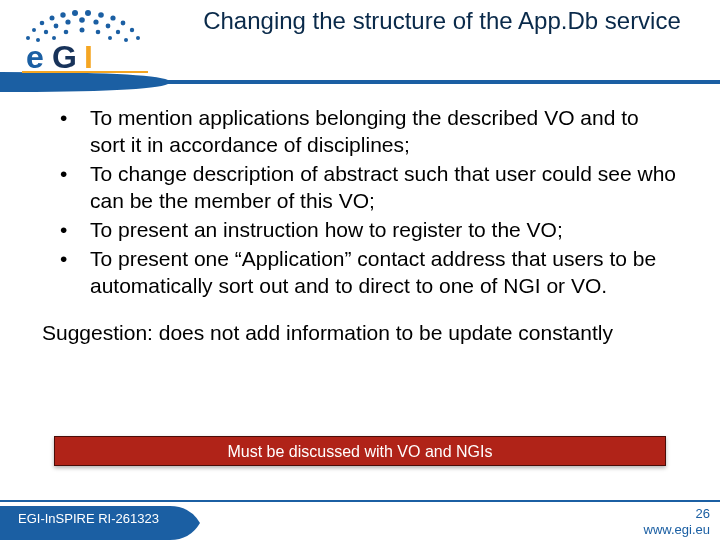 Image resolution: width=720 pixels, height=540 pixels. Describe the element at coordinates (360, 451) in the screenshot. I see `discussion-banner: Must be discussed with VO and NGIs` at that location.